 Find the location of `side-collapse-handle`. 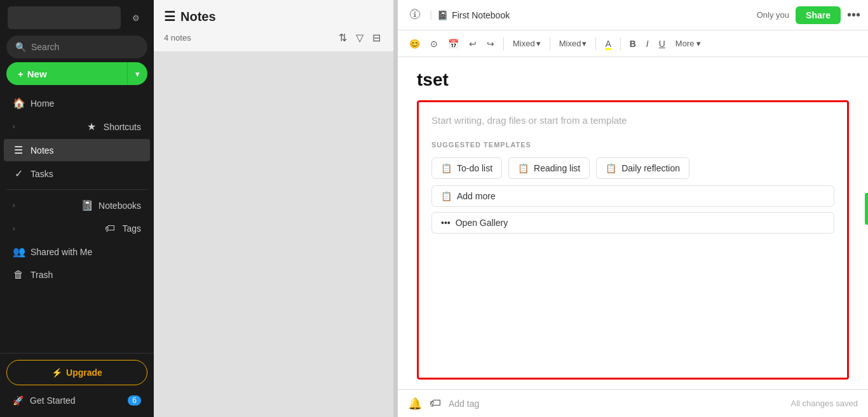

side-collapse-handle is located at coordinates (867, 209).